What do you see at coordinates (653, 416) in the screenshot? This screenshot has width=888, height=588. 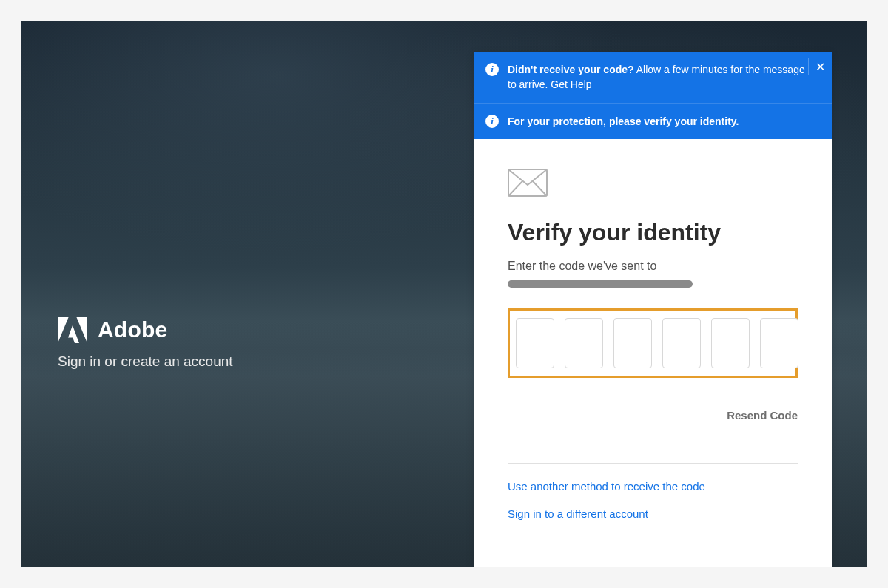 I see `resend-row: Resend Code` at bounding box center [653, 416].